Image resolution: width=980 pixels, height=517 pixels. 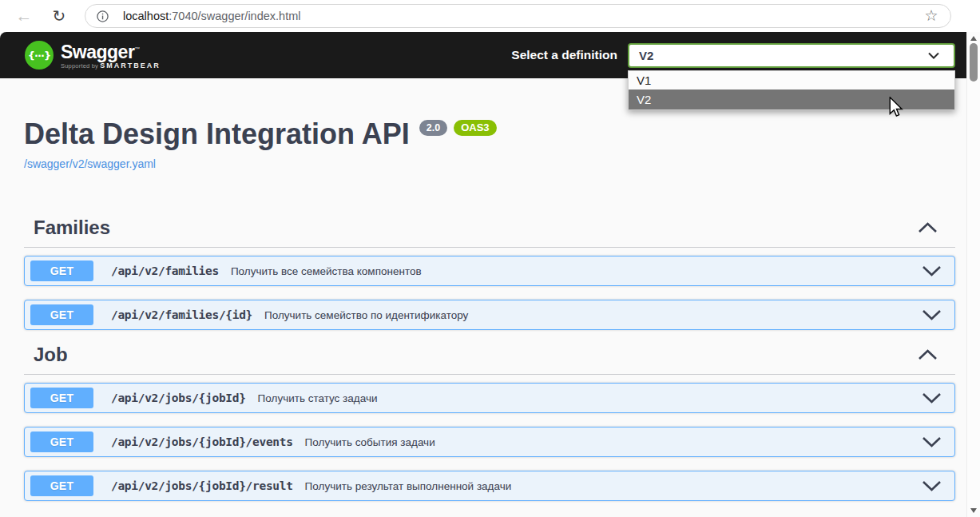 What do you see at coordinates (931, 16) in the screenshot?
I see `bookmark-star-icon: ☆` at bounding box center [931, 16].